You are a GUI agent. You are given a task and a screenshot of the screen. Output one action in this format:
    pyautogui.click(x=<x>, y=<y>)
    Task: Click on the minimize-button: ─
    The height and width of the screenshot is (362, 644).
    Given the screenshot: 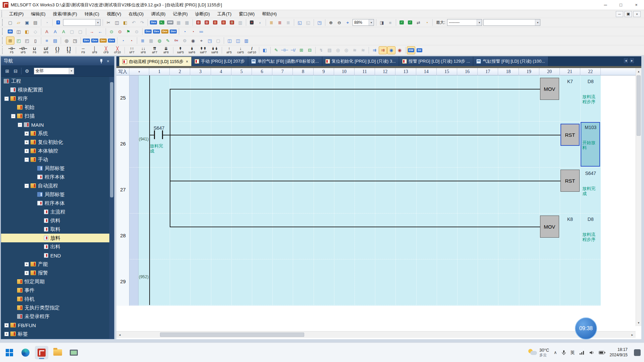 What is the action you would take?
    pyautogui.click(x=605, y=5)
    